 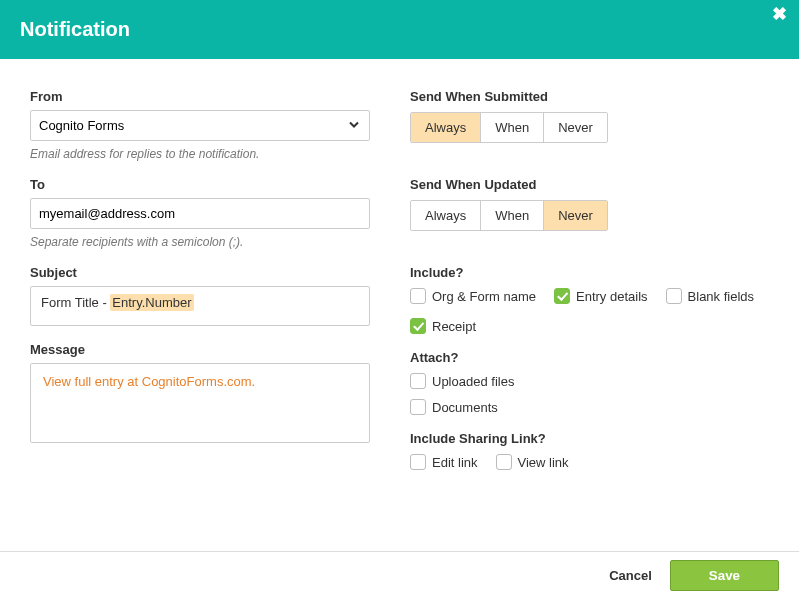 I want to click on to-label: To, so click(x=200, y=184).